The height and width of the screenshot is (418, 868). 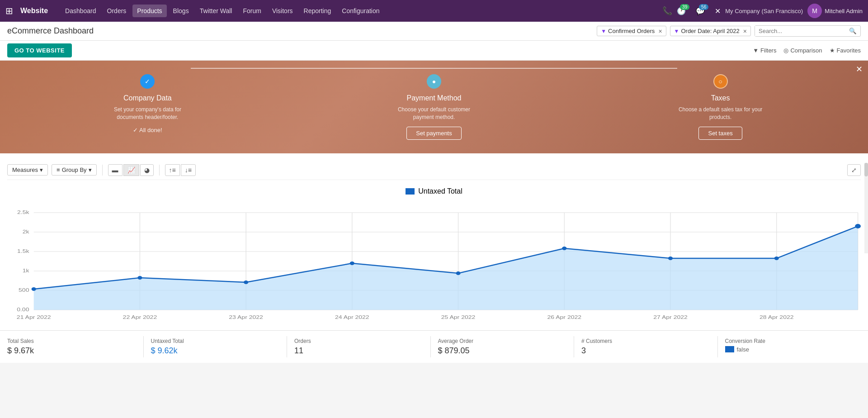 I want to click on group-by-chevron-icon: ▾, so click(x=90, y=170).